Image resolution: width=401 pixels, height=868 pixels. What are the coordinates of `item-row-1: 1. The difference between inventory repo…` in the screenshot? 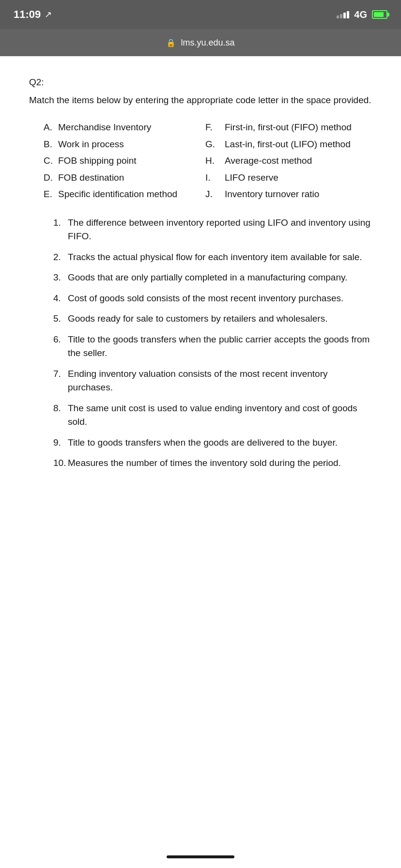 It's located at (200, 230).